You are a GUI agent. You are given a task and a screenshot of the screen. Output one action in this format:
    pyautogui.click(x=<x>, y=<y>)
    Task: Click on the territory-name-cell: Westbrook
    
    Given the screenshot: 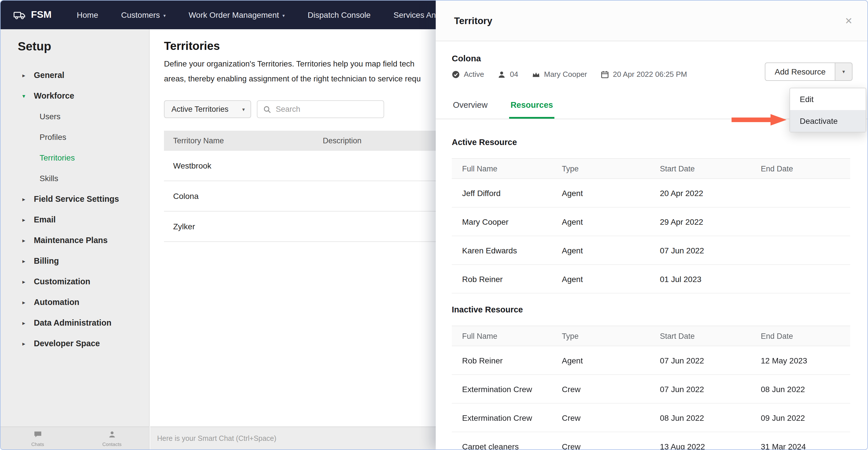 What is the action you would take?
    pyautogui.click(x=188, y=166)
    